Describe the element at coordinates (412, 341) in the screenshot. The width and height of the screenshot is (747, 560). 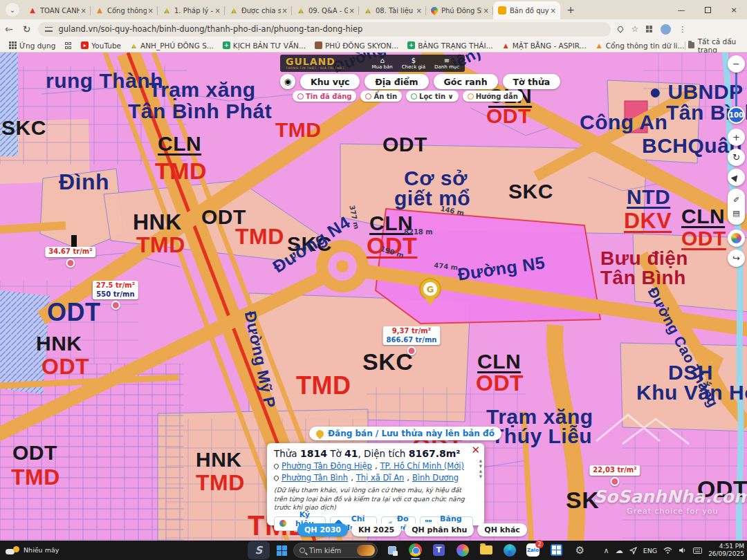
I see `price-marker: 9,37 tr/m²866.67 tr/mn` at that location.